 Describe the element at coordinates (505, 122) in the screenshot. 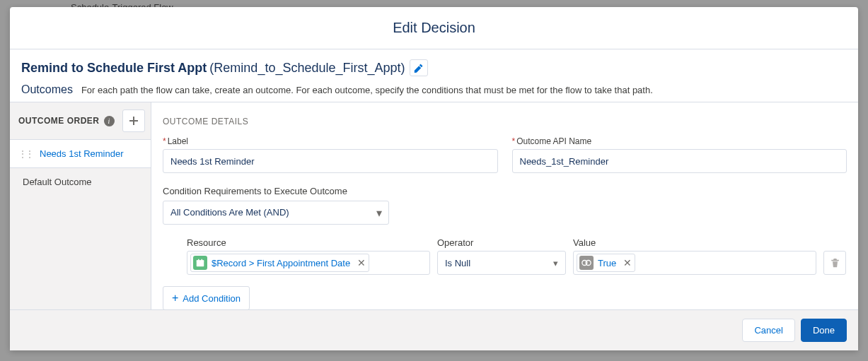

I see `outcome-details-label: OUTCOME DETAILS` at that location.